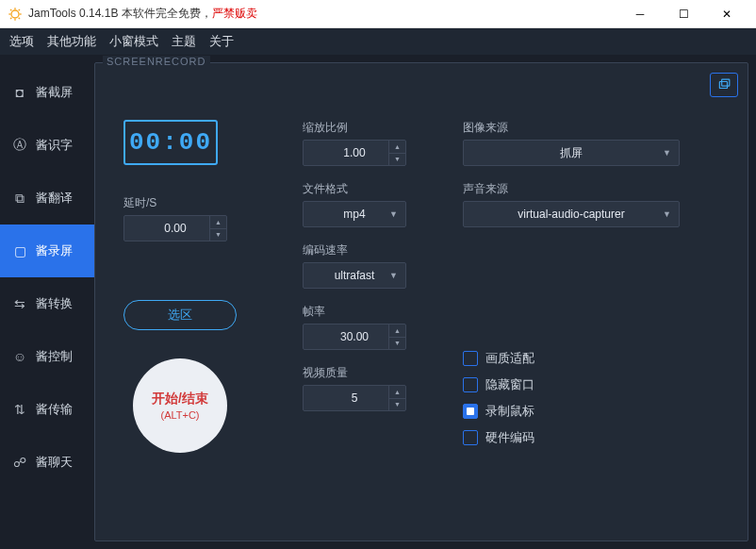  What do you see at coordinates (724, 85) in the screenshot?
I see `popout-icon` at bounding box center [724, 85].